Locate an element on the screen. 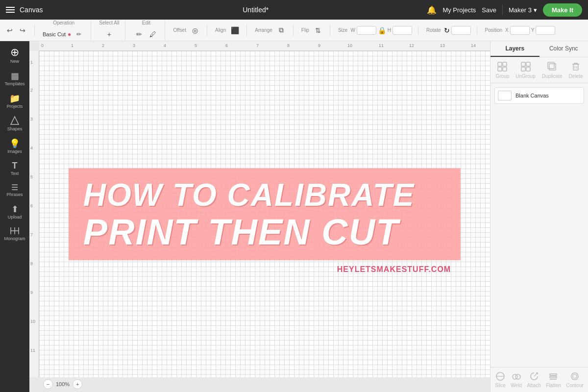 The width and height of the screenshot is (588, 392). blank-canvas-item: Blank Canvas is located at coordinates (539, 96).